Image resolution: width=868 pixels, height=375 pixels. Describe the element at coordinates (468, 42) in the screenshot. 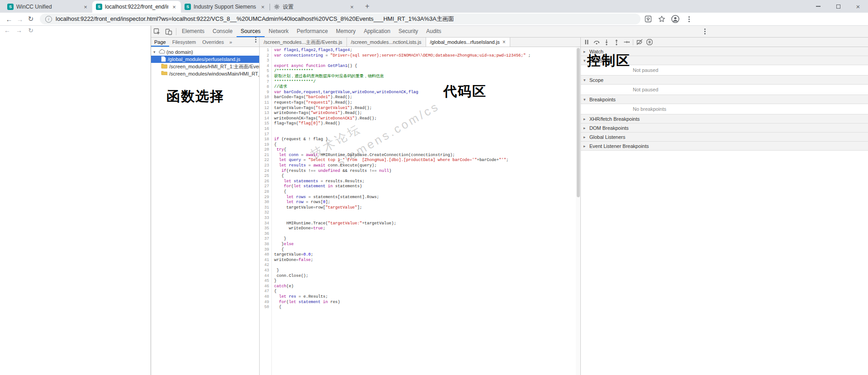

I see `editor-tab-perfuseisland: /global_modules...rfuseIsland.js ×` at that location.